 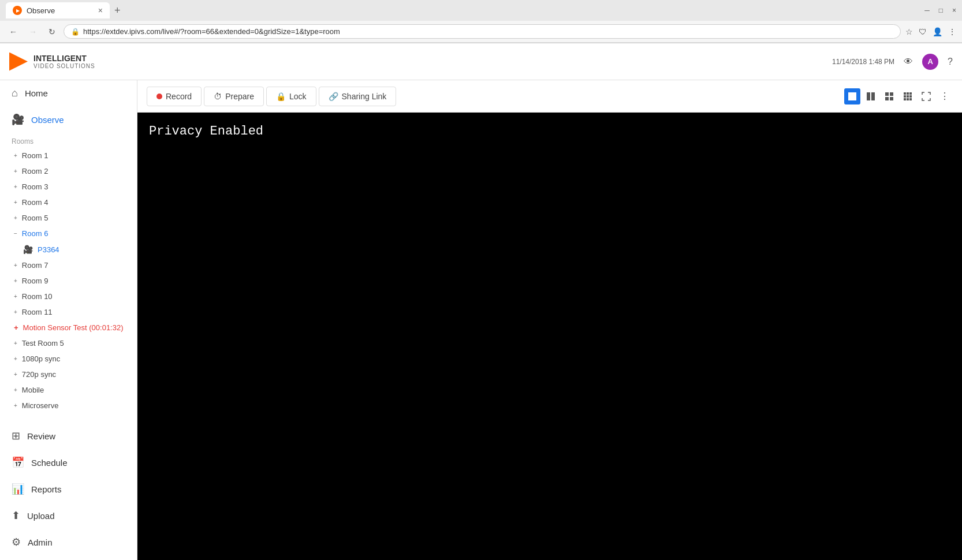 What do you see at coordinates (43, 343) in the screenshot?
I see `room-label: Test Room 5` at bounding box center [43, 343].